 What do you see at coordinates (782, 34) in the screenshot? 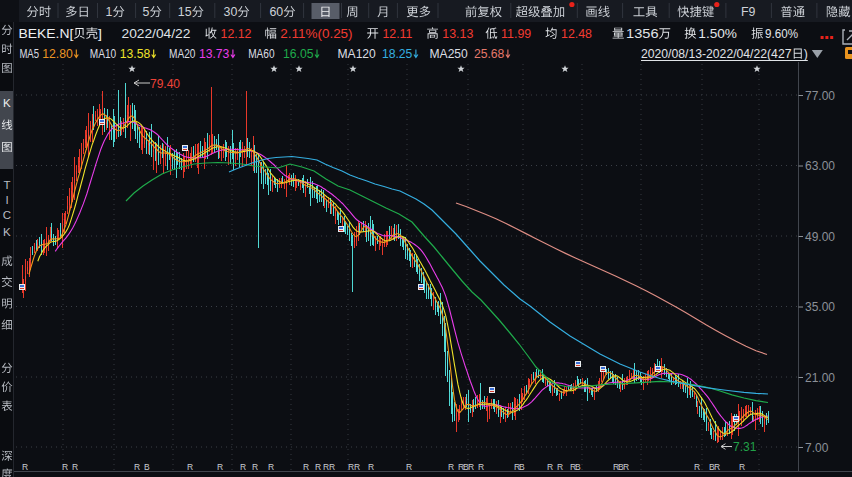
I see `svg-text: 9.60%` at bounding box center [782, 34].